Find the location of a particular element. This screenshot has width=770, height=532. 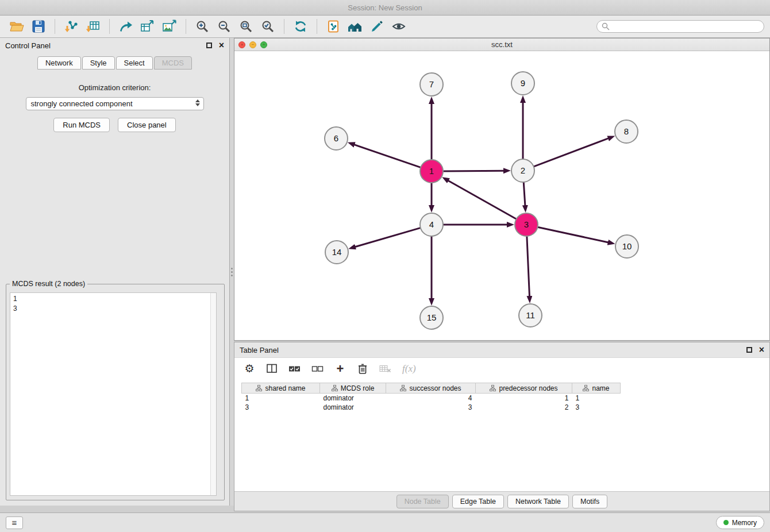

tab-style: Style is located at coordinates (99, 63).